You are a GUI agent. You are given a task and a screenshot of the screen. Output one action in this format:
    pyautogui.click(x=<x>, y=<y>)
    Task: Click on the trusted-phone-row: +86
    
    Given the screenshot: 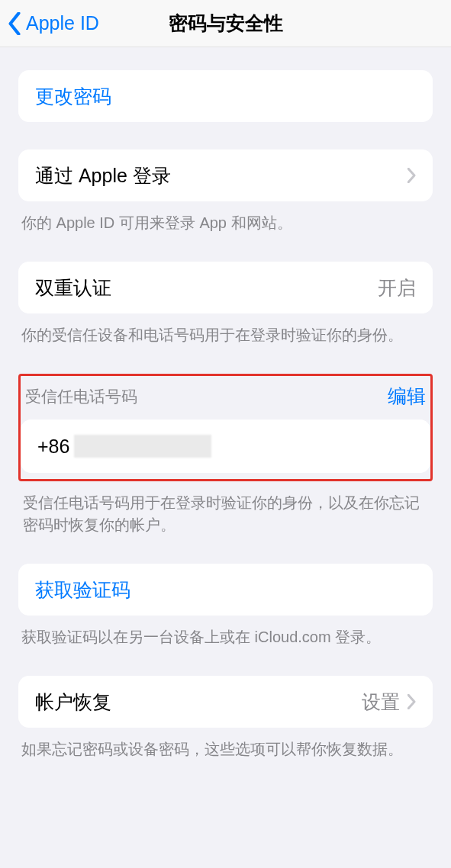 What is the action you would take?
    pyautogui.click(x=226, y=446)
    